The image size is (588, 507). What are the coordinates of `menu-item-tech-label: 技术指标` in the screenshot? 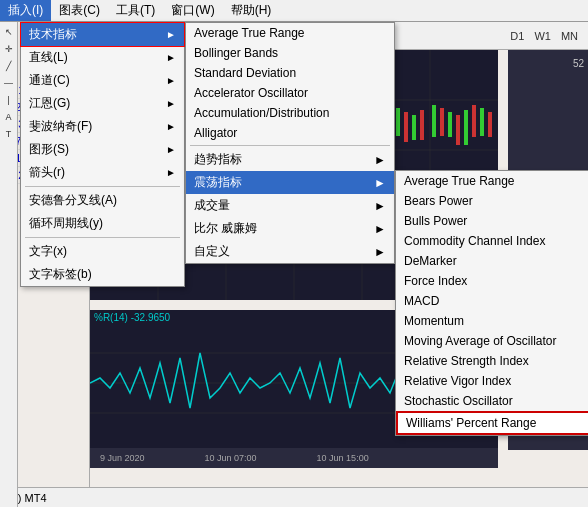 It's located at (53, 34).